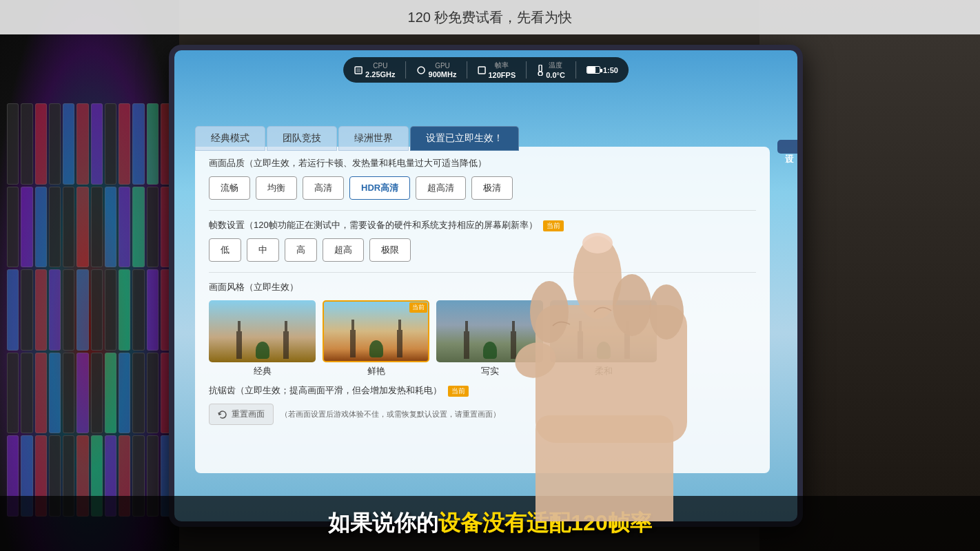 This screenshot has height=551, width=980. What do you see at coordinates (482, 287) in the screenshot?
I see `style-section-title: 画面风格（立即生效）` at bounding box center [482, 287].